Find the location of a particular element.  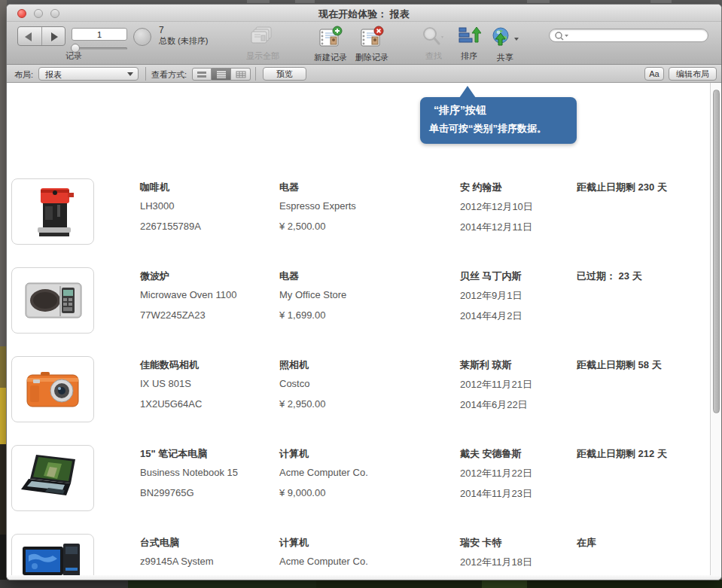

item-status: 距截止日期剩 58 天 is located at coordinates (619, 365).